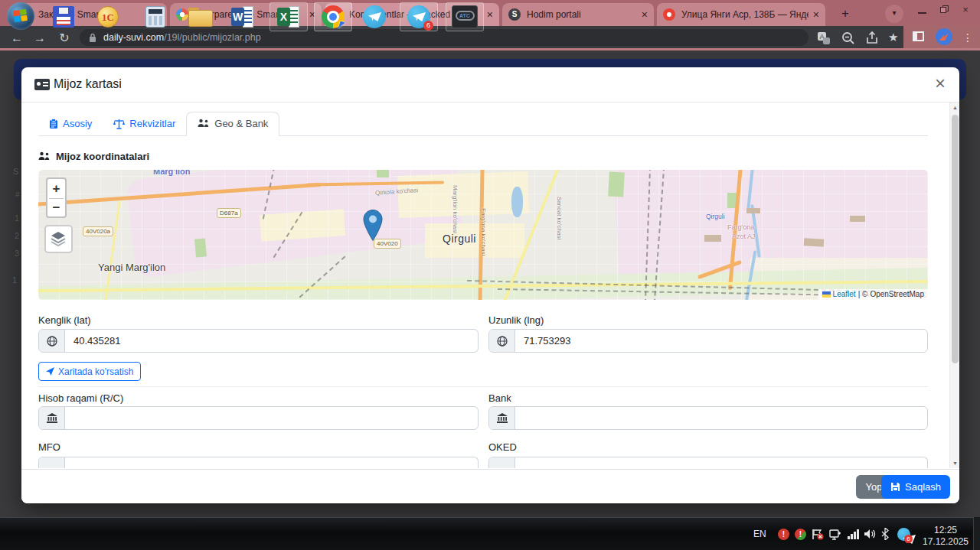 This screenshot has height=550, width=980. I want to click on osm-link: OpenStreetMap, so click(897, 294).